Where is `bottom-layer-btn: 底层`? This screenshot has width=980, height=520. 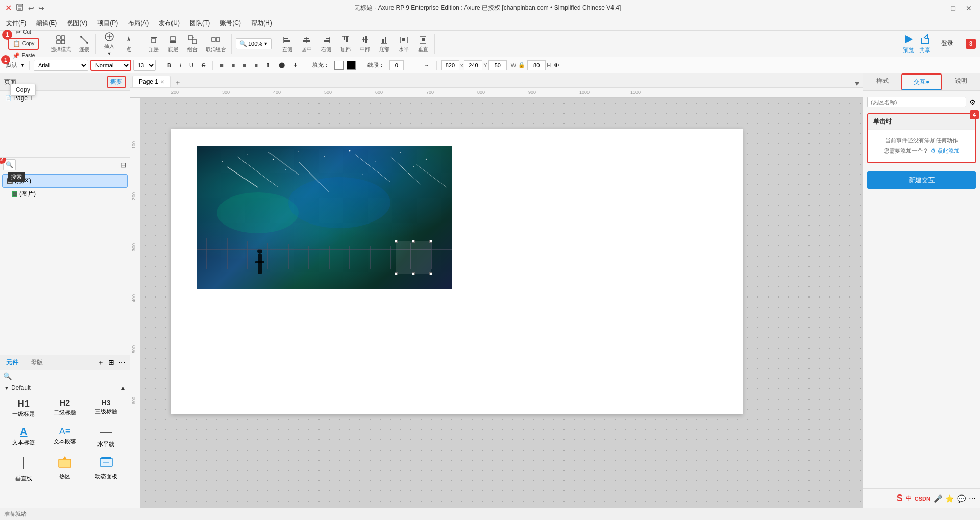
bottom-layer-btn: 底层 is located at coordinates (173, 44).